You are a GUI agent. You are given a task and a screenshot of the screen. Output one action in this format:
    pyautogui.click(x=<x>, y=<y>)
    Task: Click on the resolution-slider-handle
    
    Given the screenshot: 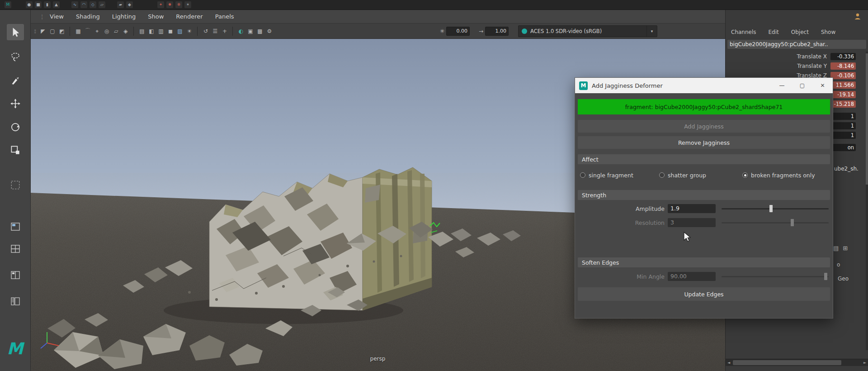 What is the action you would take?
    pyautogui.click(x=792, y=223)
    